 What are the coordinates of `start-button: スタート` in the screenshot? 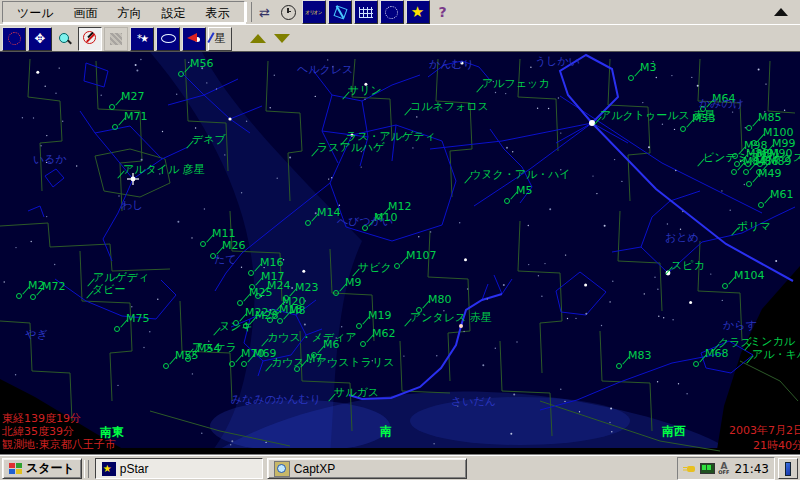 It's located at (42, 468).